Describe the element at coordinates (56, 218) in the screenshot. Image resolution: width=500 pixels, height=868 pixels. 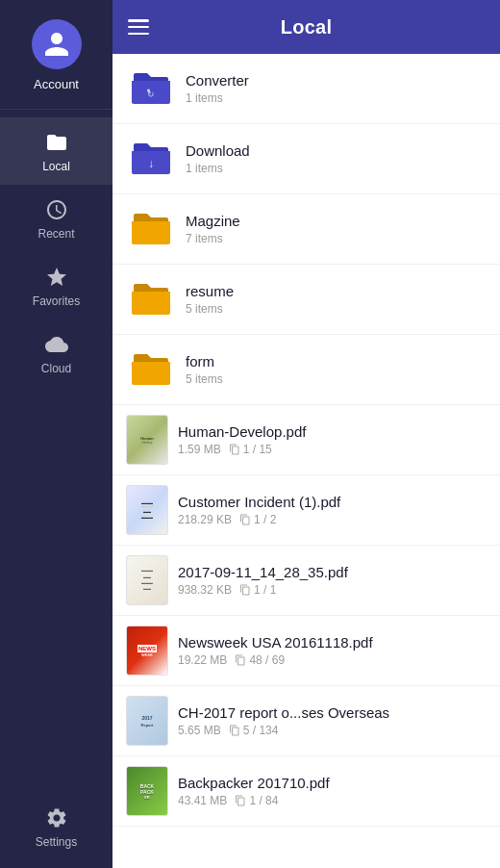
I see `sidebar-item-recent: Recent` at that location.